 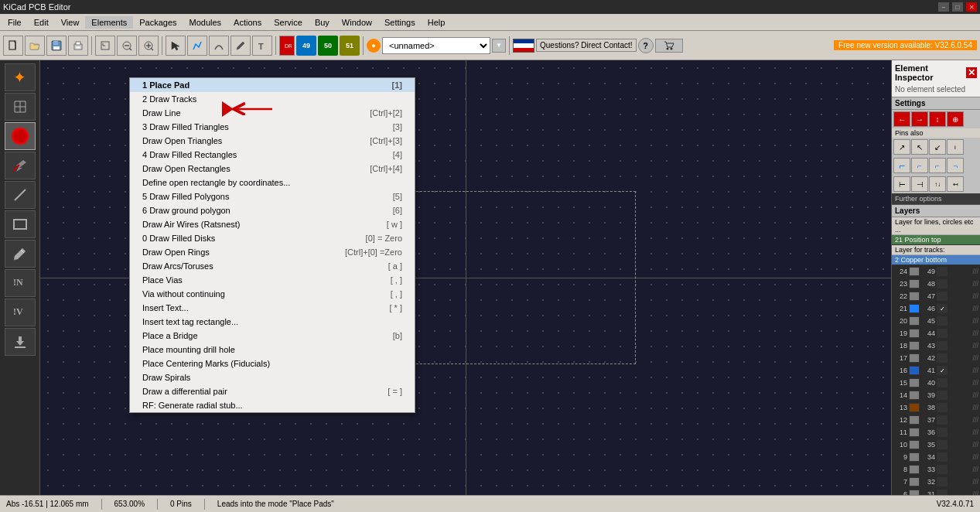 What do you see at coordinates (262, 46) in the screenshot?
I see `text-tool-button: T` at bounding box center [262, 46].